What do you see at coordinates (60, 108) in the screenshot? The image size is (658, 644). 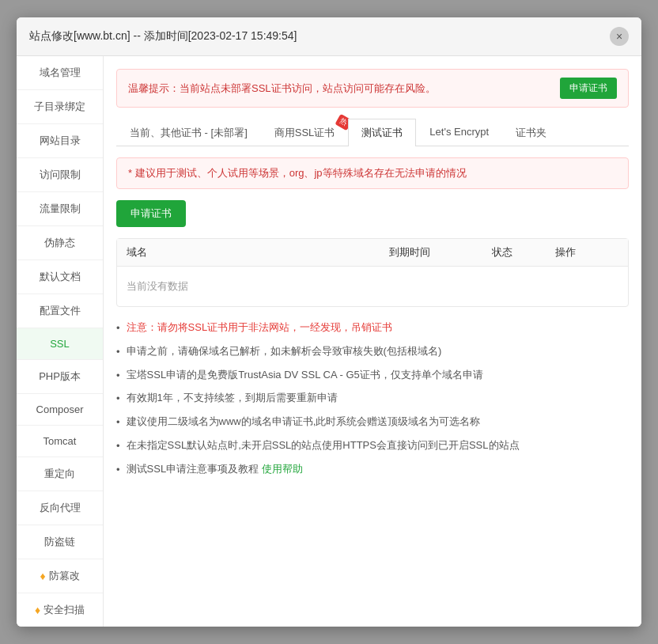 I see `sidebar-item-subdir: 子目录绑定` at bounding box center [60, 108].